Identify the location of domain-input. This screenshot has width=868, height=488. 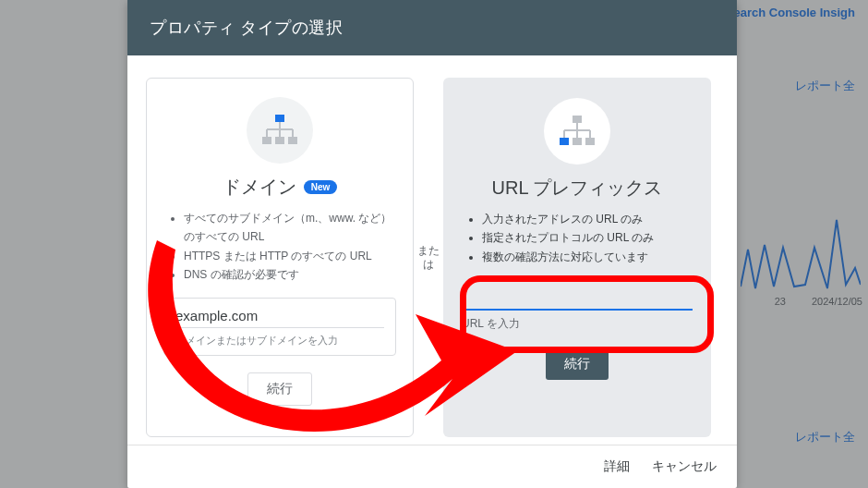
(280, 316).